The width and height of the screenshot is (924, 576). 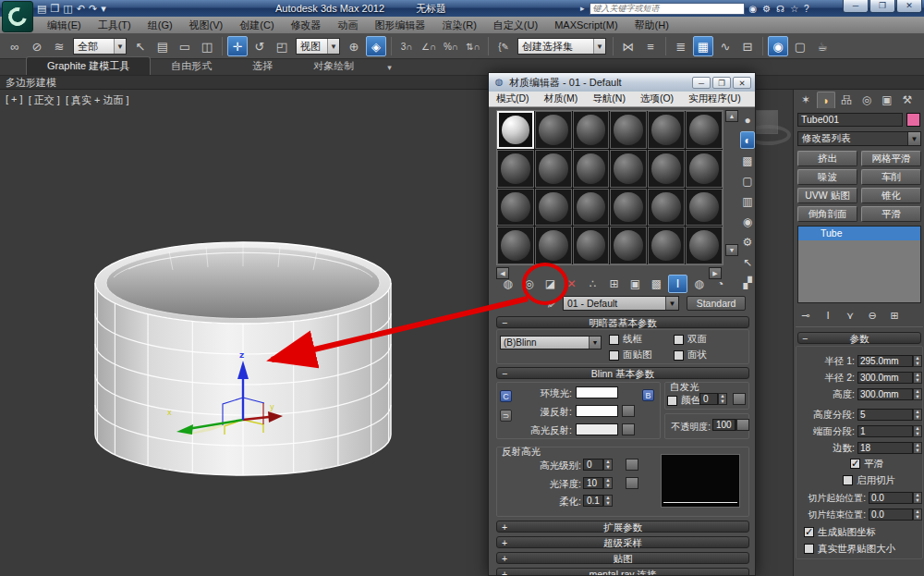 I want to click on collapsed-rollout-2: +贴图, so click(x=623, y=558).